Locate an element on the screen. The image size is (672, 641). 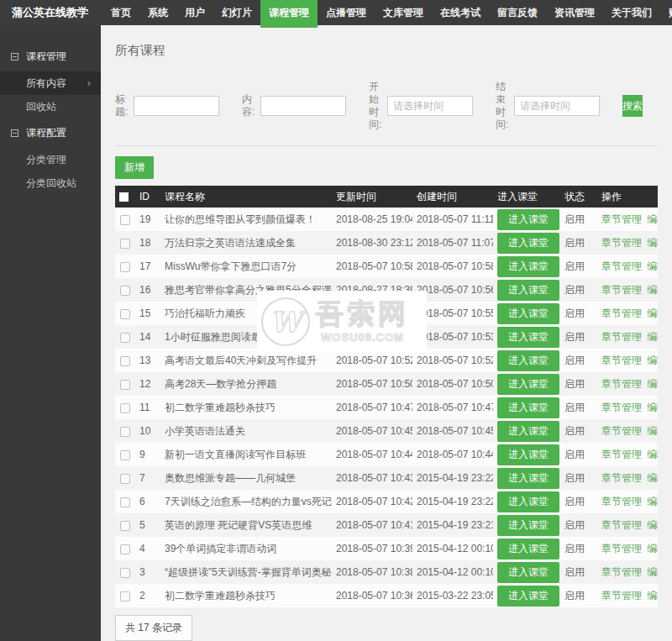
nav-item-system: 系统 is located at coordinates (158, 13).